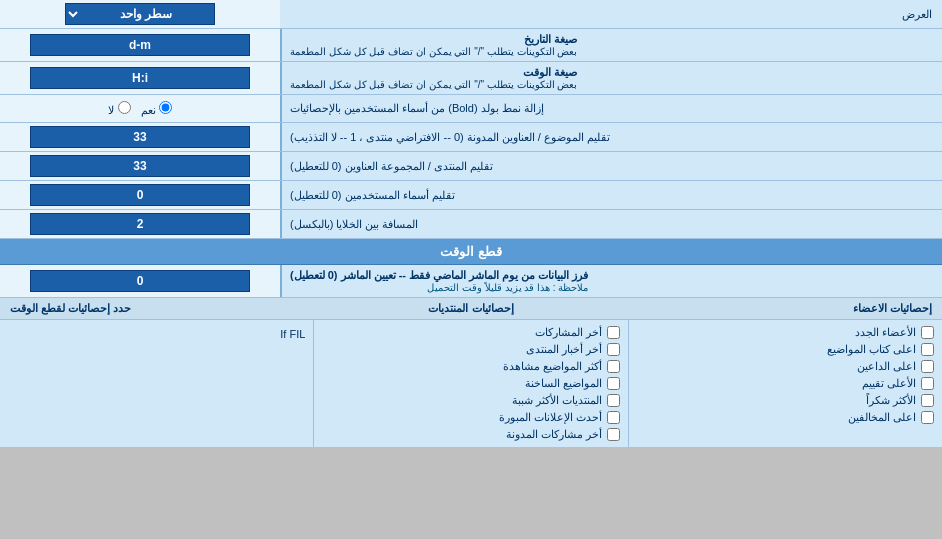  What do you see at coordinates (928, 332) in the screenshot?
I see `check-new-members` at bounding box center [928, 332].